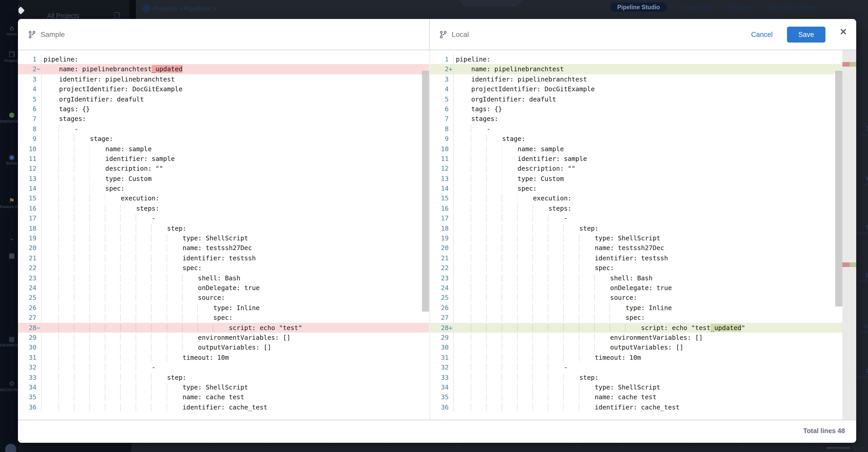 This screenshot has height=452, width=868. I want to click on left-editor-scrollbar, so click(426, 235).